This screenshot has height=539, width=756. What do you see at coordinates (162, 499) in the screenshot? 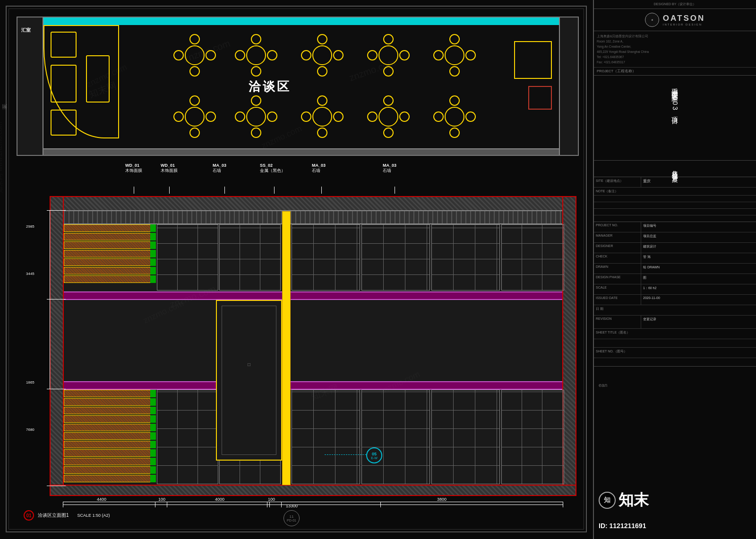
I see `dim-100-1: 100` at bounding box center [162, 499].